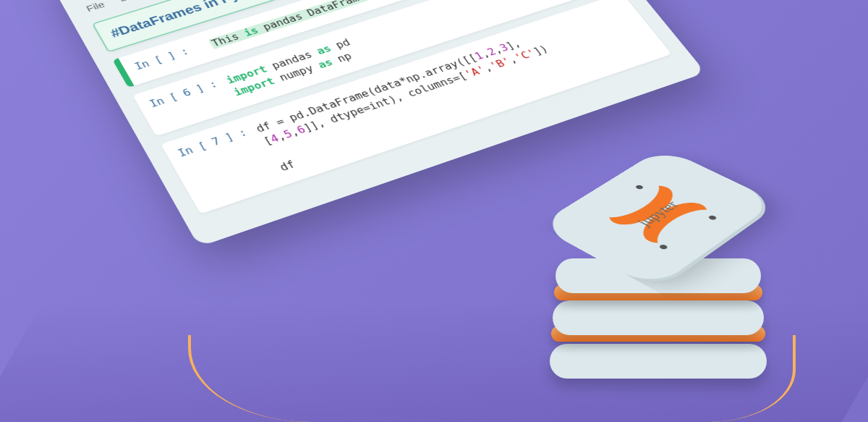 Image resolution: width=868 pixels, height=422 pixels. What do you see at coordinates (169, 57) in the screenshot?
I see `cell-prompt: In [ ] :` at bounding box center [169, 57].